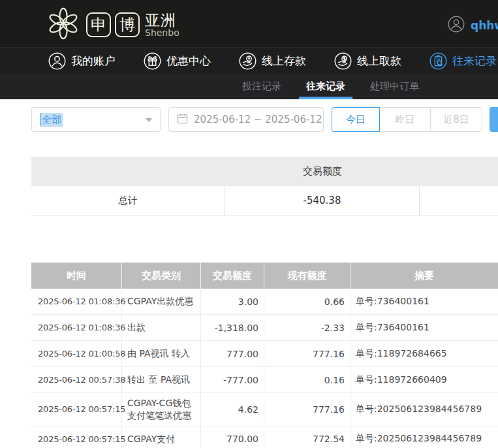 This screenshot has width=498, height=448. I want to click on cell-type: CGPAY出款优惠, so click(162, 302).